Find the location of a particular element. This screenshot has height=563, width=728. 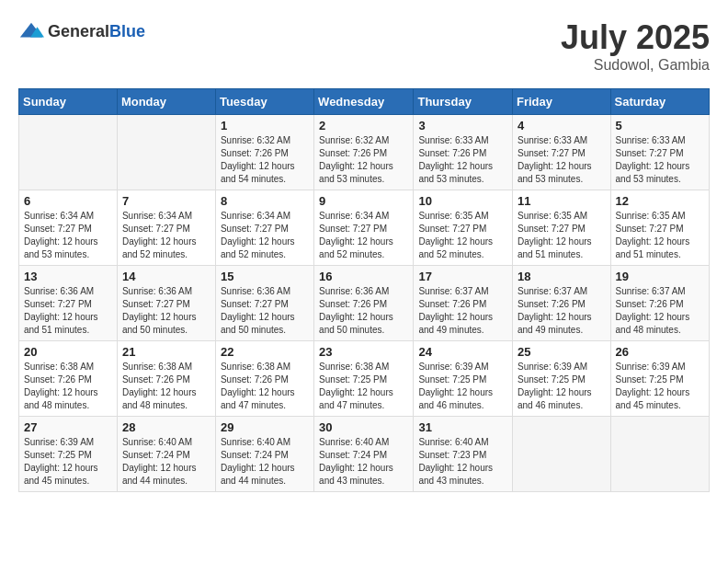

day-number: 14 is located at coordinates (166, 276).